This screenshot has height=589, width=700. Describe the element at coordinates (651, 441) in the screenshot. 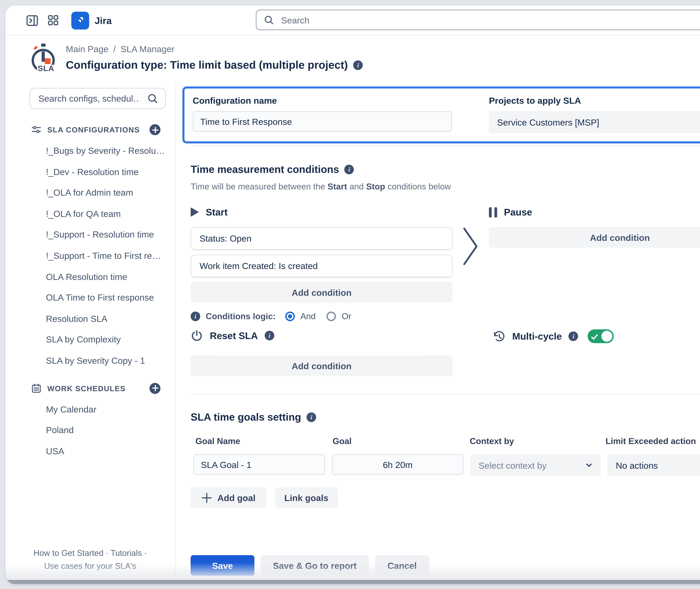

I see `limit-exceeded-column-label: Limit Exceeded action` at that location.